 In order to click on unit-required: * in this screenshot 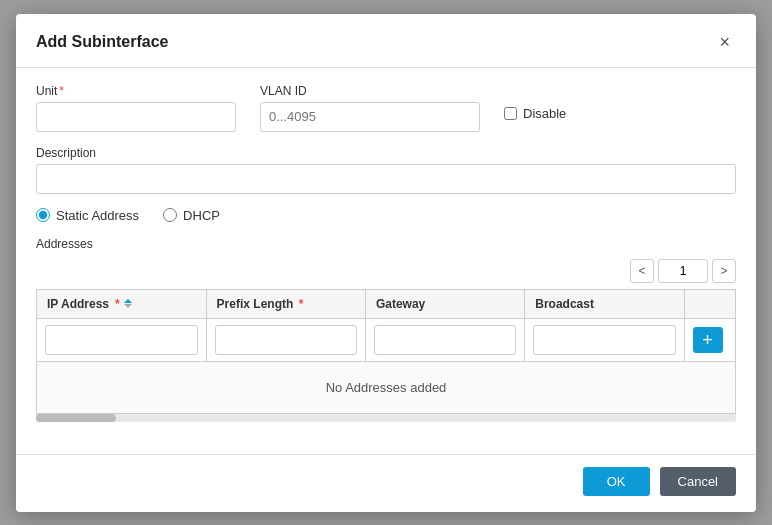, I will do `click(62, 91)`.